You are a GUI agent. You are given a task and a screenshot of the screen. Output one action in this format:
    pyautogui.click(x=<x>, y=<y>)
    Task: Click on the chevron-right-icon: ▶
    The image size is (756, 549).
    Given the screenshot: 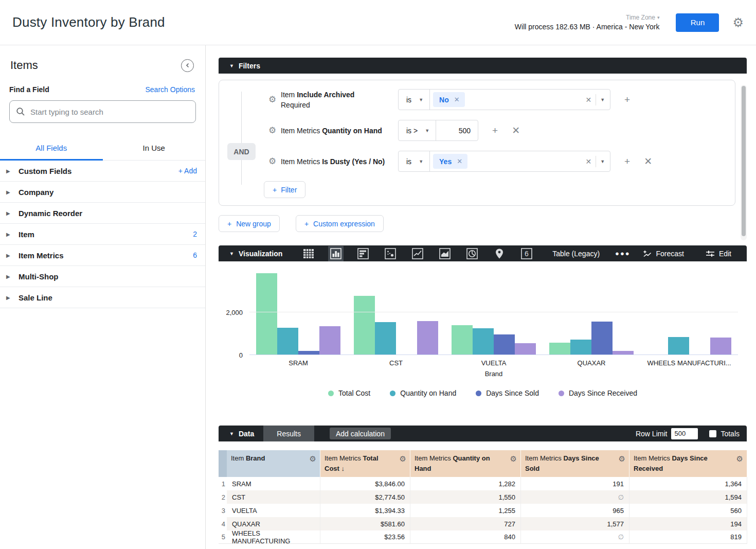 What is the action you would take?
    pyautogui.click(x=12, y=235)
    